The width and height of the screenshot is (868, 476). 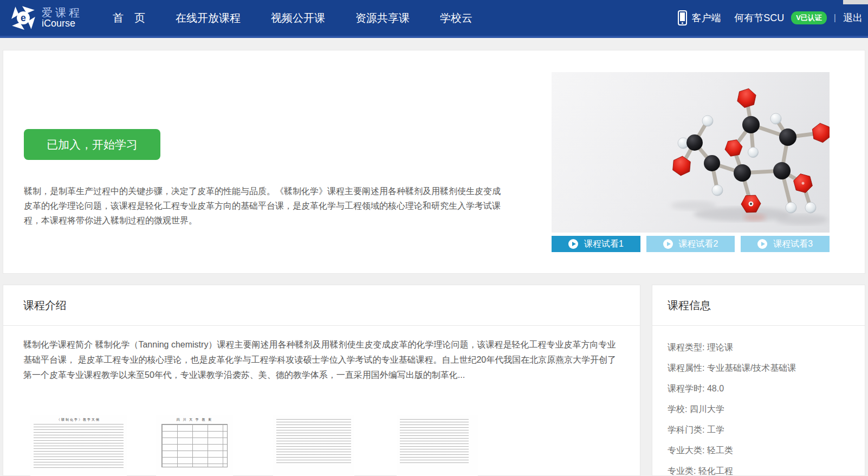 What do you see at coordinates (46, 18) in the screenshot?
I see `icourse-logo: e 爱课程 iCourse` at bounding box center [46, 18].